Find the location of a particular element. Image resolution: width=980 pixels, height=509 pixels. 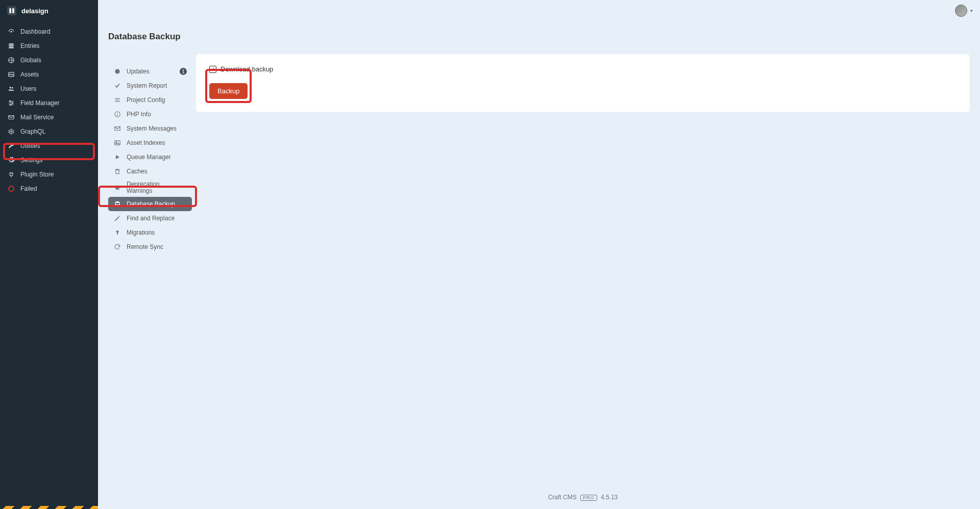

subnav-item-migrations: Migrations is located at coordinates (150, 233).